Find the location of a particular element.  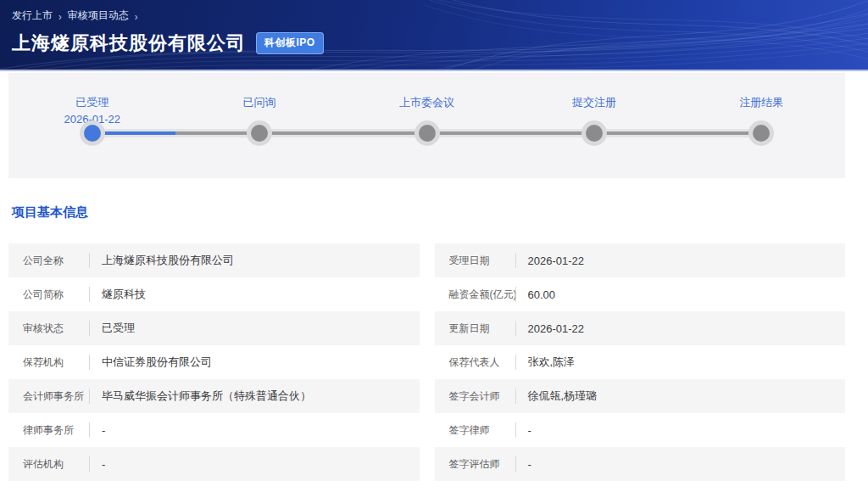

row-value: 上海燧原科技股份有限公司 is located at coordinates (168, 260).